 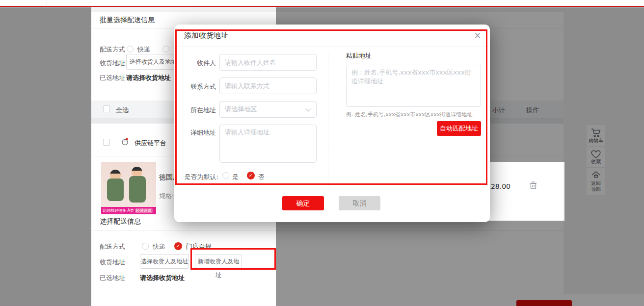 I want to click on banner-text: 比纯棉好很多·A类, so click(x=118, y=211).